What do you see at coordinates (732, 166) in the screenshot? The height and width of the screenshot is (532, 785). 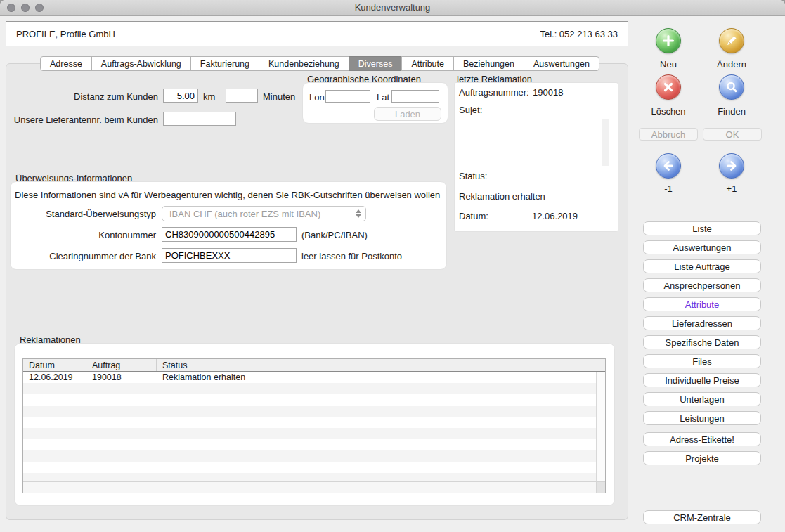 I see `arrow-right-icon` at bounding box center [732, 166].